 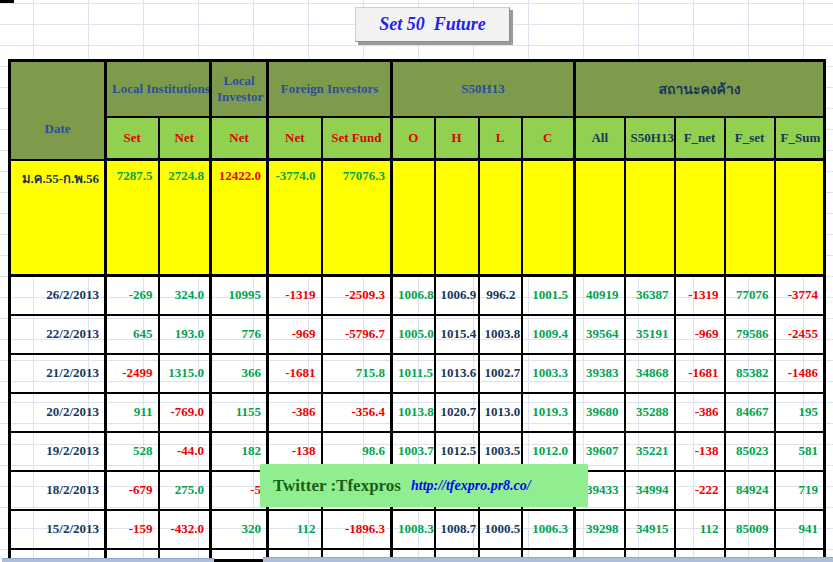 I want to click on value-cell: 77076, so click(x=750, y=296).